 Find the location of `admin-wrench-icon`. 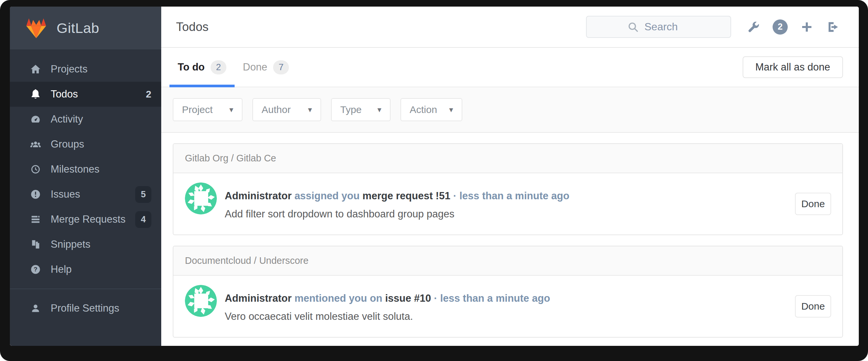

admin-wrench-icon is located at coordinates (753, 27).